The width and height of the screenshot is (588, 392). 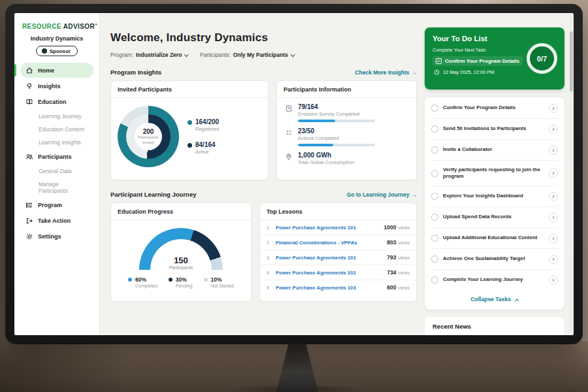 What do you see at coordinates (495, 238) in the screenshot?
I see `task-row: Upload Additional Educational Content ›` at bounding box center [495, 238].